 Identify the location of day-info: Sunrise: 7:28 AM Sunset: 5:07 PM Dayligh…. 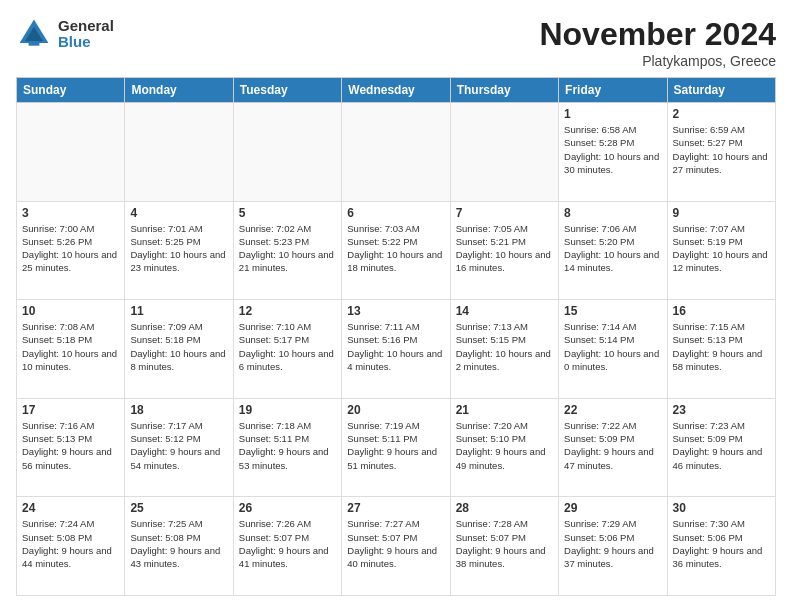
(504, 544).